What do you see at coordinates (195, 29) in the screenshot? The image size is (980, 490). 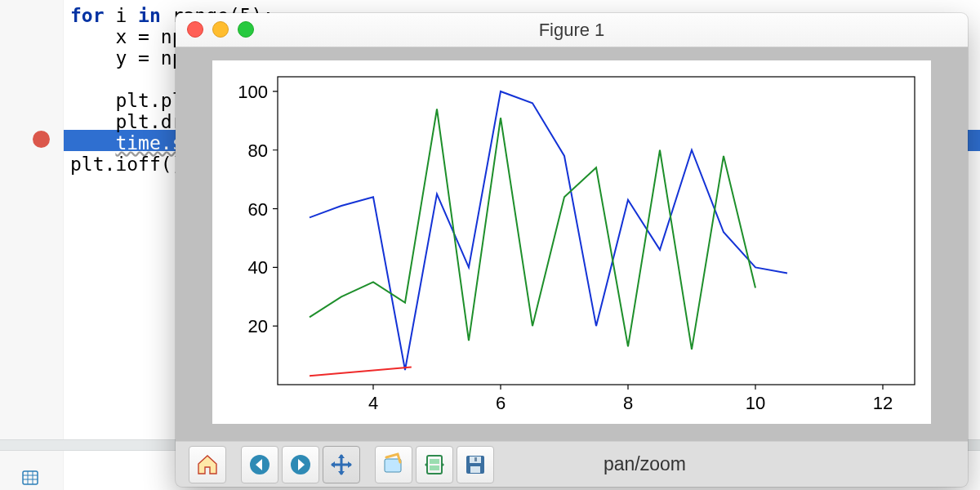 I see `close-icon` at bounding box center [195, 29].